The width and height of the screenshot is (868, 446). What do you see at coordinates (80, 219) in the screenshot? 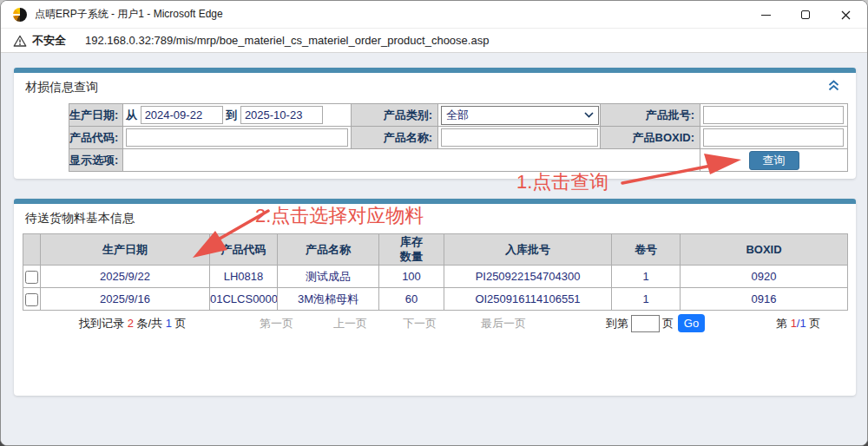
I see `materials-panel-title: 待送货物料基本信息` at bounding box center [80, 219].